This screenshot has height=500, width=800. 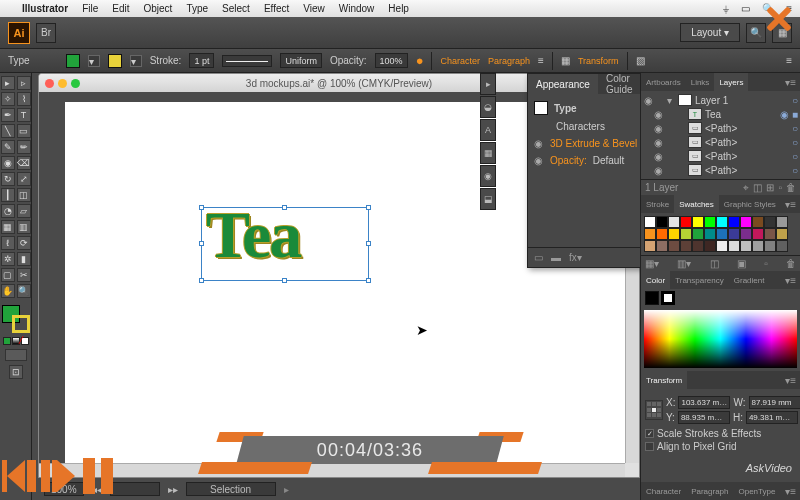 What do you see at coordinates (488, 199) in the screenshot?
I see `dock-icon-6: ⬓` at bounding box center [488, 199].